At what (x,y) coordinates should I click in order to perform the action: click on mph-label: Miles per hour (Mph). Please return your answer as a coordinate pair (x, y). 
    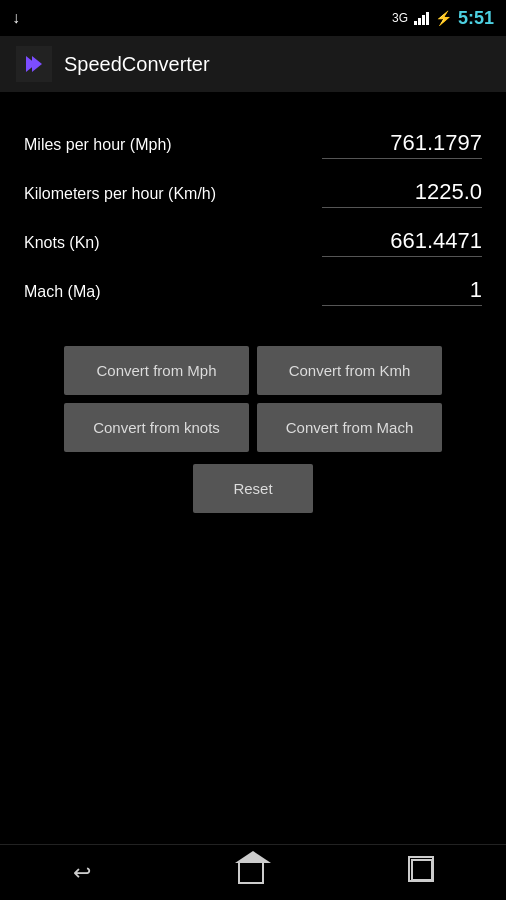
    Looking at the image, I should click on (98, 145).